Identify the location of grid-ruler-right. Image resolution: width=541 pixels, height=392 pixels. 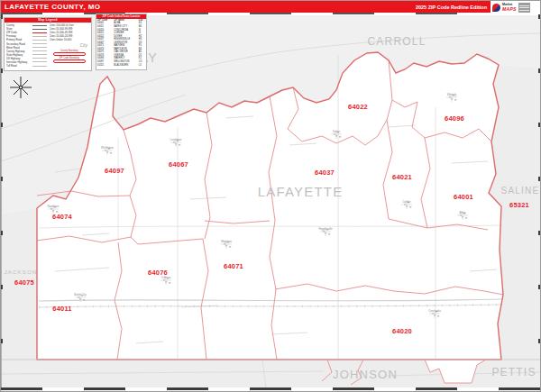
(539, 201).